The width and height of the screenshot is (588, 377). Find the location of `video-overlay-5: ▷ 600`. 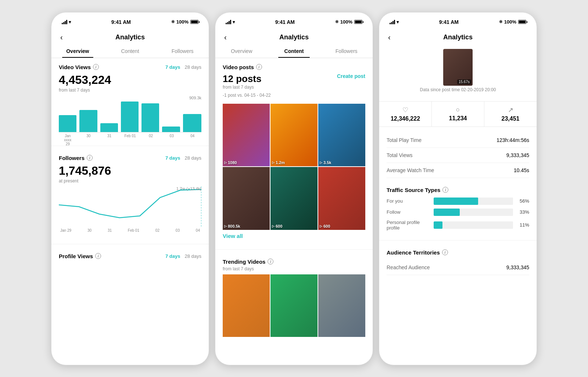

video-overlay-5: ▷ 600 is located at coordinates (277, 226).